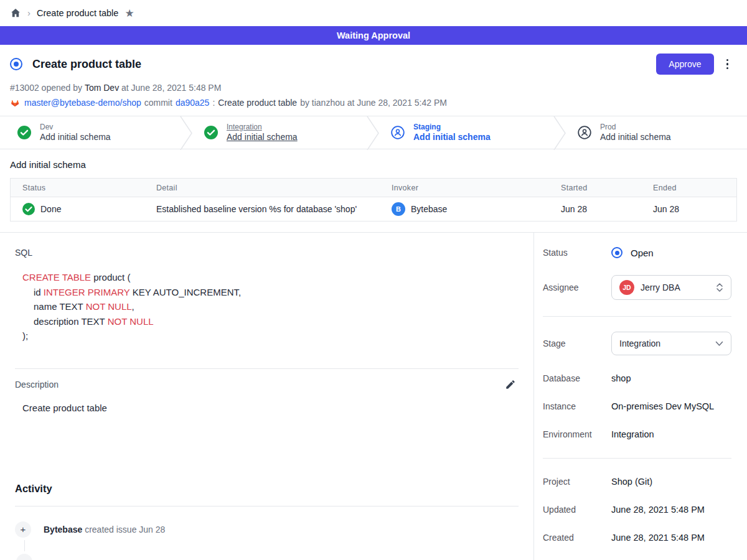 This screenshot has width=747, height=560. I want to click on created-label: Created, so click(577, 538).